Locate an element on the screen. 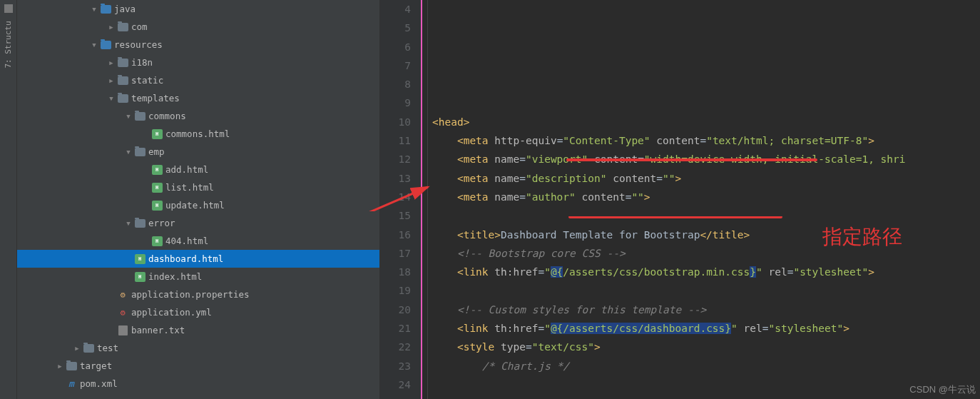 The height and width of the screenshot is (399, 980). tree-item-resources: resources is located at coordinates (198, 44).